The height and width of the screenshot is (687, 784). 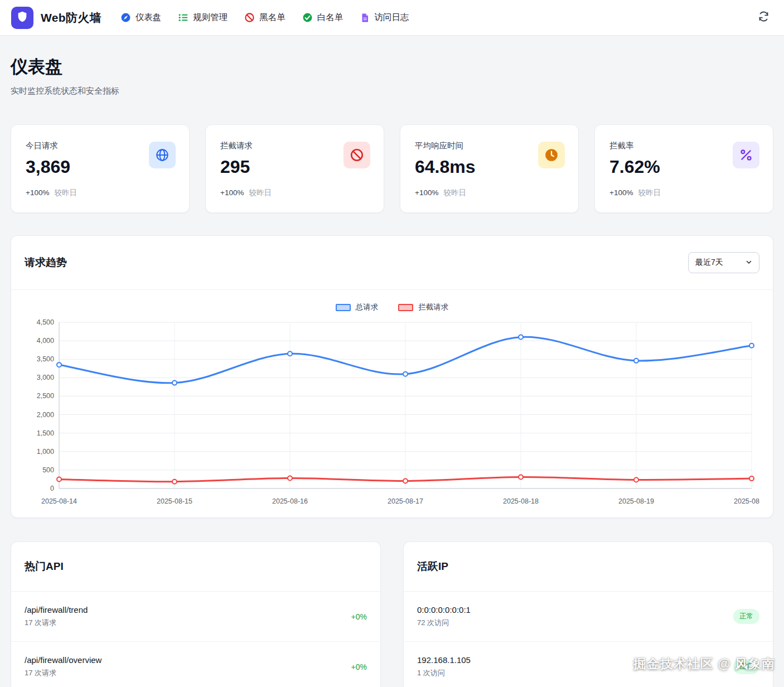 I want to click on ip-count: 1 次访问, so click(x=444, y=673).